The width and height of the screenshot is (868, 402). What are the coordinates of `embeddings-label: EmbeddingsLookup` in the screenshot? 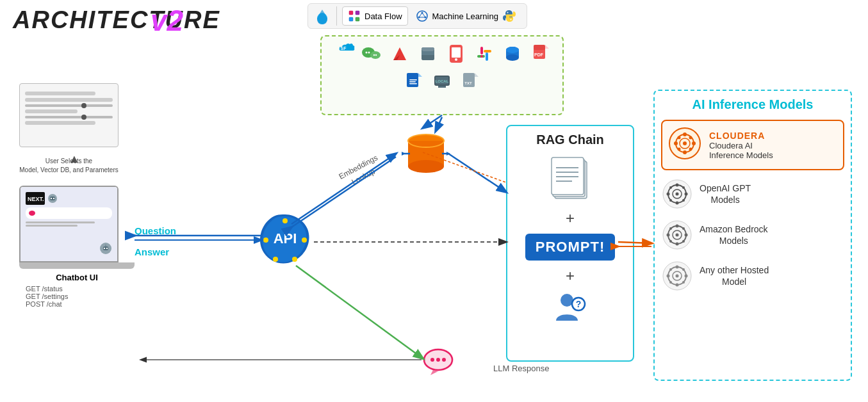 It's located at (361, 172).